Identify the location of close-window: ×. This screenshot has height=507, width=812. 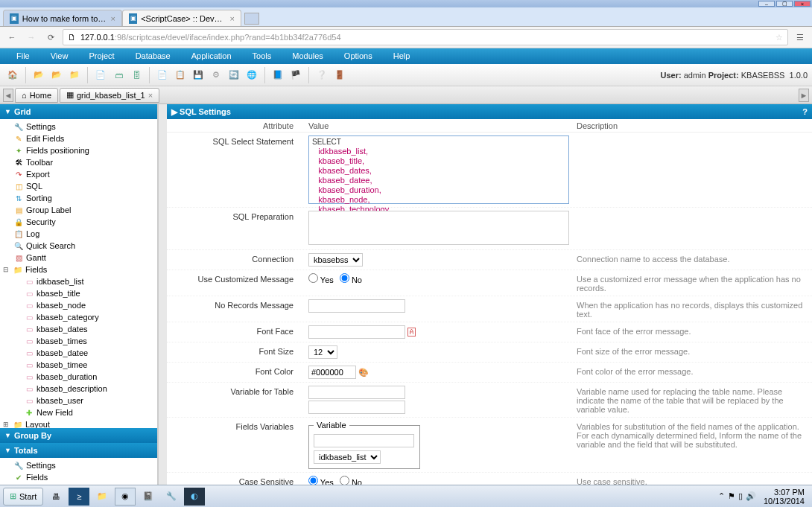
(802, 4).